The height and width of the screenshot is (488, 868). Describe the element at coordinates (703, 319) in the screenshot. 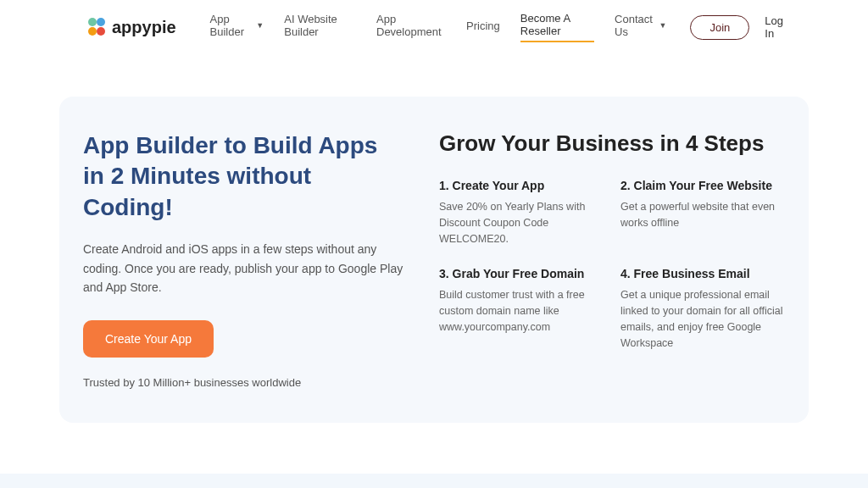

I see `step-desc: Get a unique professional email linked t…` at that location.